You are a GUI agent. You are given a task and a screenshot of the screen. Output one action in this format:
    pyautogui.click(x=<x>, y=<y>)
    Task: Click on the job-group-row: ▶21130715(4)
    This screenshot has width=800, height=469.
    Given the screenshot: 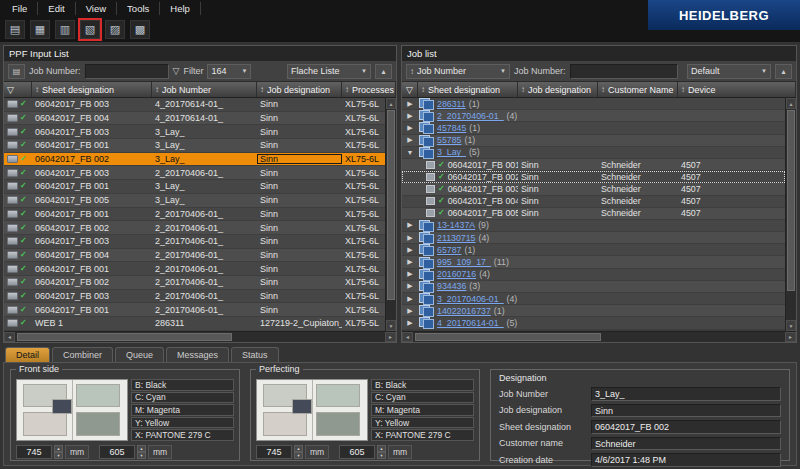 What is the action you would take?
    pyautogui.click(x=594, y=238)
    